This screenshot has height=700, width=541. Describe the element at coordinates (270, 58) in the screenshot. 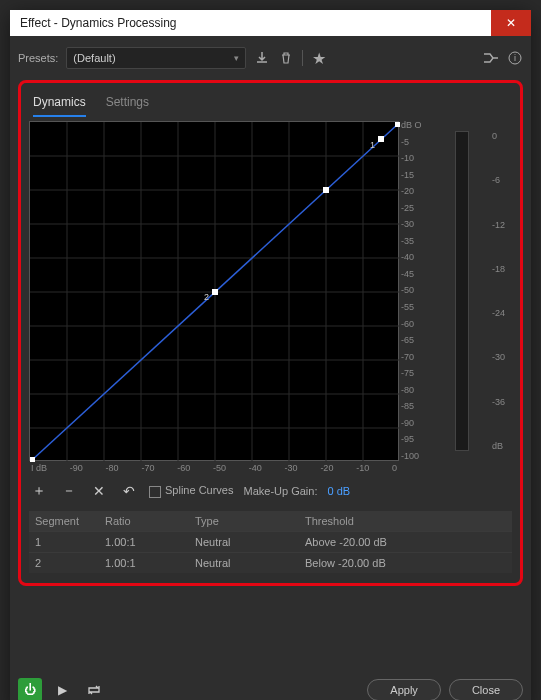

I see `preset-toolbar: Presets: (Default) ▾ ★ i` at that location.